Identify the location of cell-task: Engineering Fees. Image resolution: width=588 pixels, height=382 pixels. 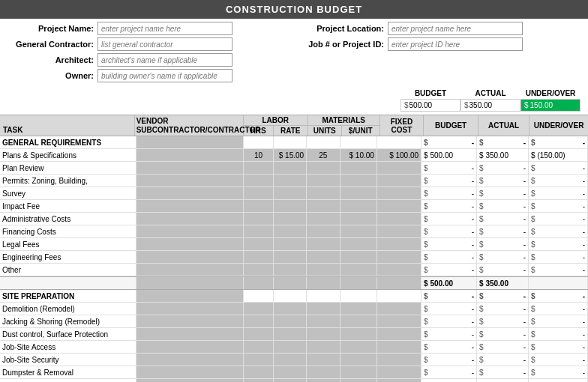
(68, 257).